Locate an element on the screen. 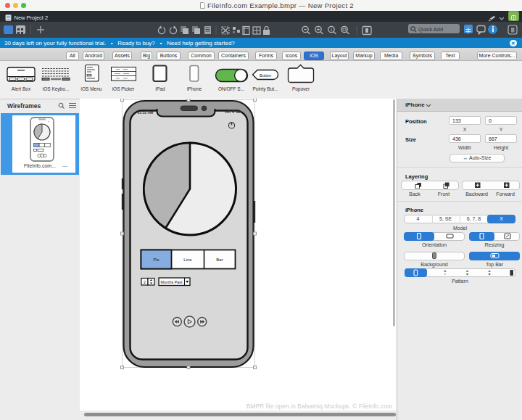  svg-text: Bar is located at coordinates (219, 260).